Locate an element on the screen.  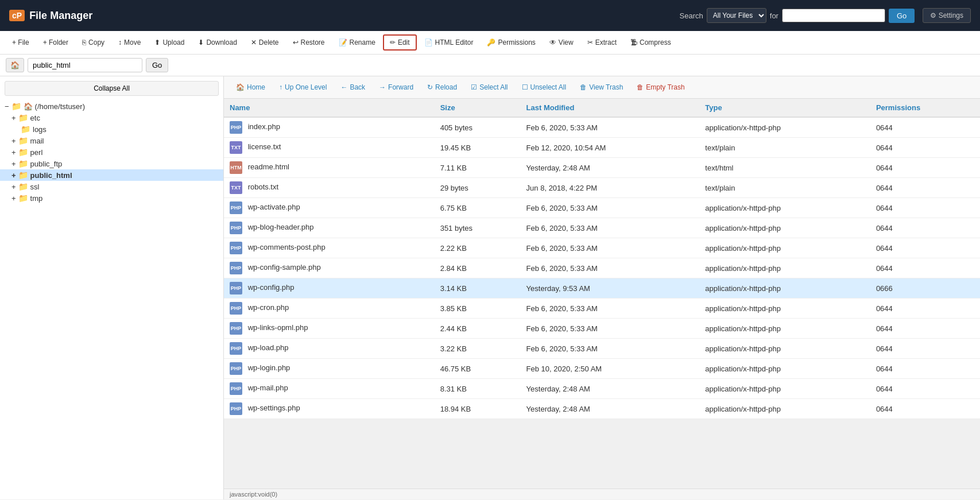
nav-empty-trash-button: 🗑 Empty Trash is located at coordinates (660, 87).